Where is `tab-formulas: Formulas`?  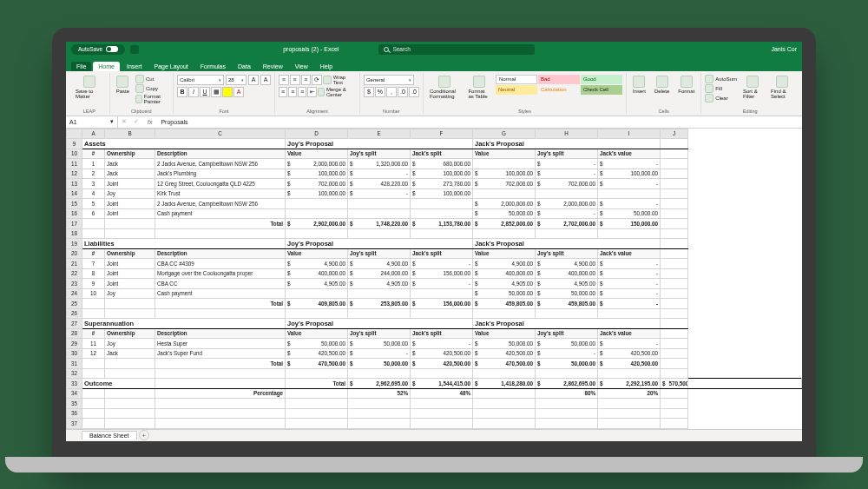
tab-formulas: Formulas is located at coordinates (214, 66).